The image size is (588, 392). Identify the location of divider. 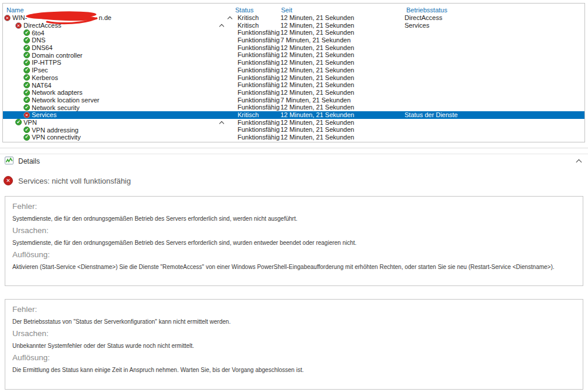
(294, 148).